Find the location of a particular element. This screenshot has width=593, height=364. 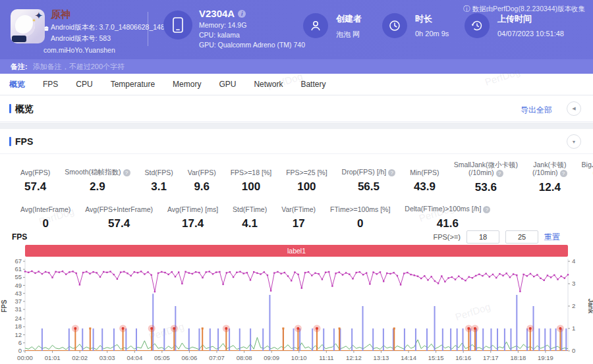

x-tick-label: 10:10 is located at coordinates (299, 358).